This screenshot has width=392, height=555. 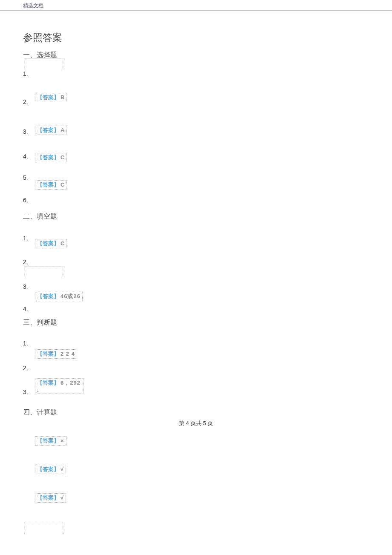 What do you see at coordinates (51, 130) in the screenshot?
I see `answer-box: 【答案】A` at bounding box center [51, 130].